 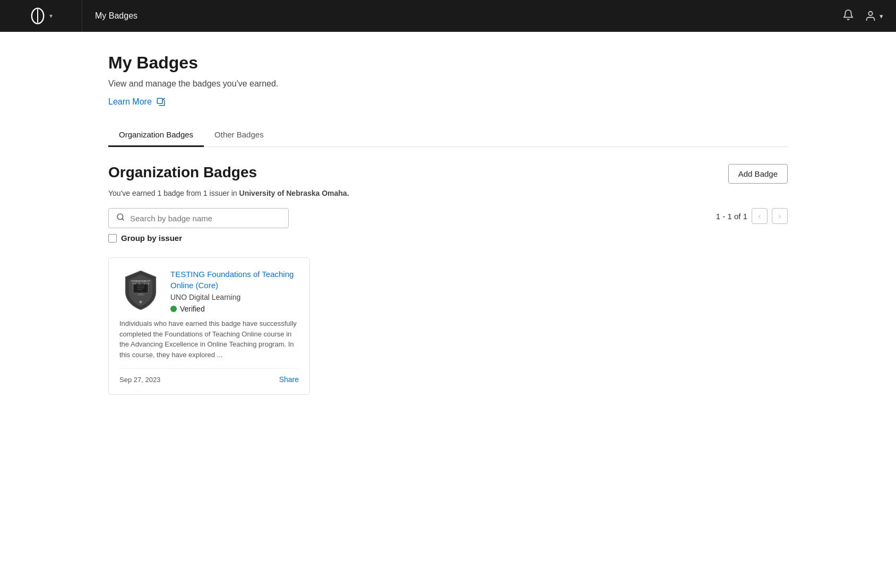 What do you see at coordinates (760, 216) in the screenshot?
I see `pagination-prev-button: ‹` at bounding box center [760, 216].